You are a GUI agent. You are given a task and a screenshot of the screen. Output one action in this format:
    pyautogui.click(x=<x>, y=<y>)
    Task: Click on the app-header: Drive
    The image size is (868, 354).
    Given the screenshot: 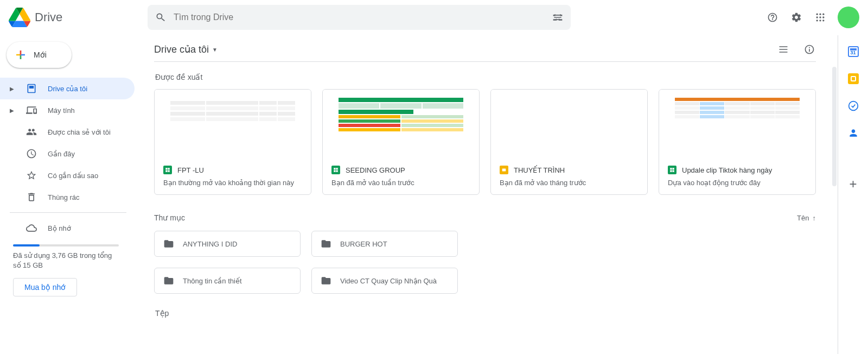 What is the action you would take?
    pyautogui.click(x=434, y=17)
    